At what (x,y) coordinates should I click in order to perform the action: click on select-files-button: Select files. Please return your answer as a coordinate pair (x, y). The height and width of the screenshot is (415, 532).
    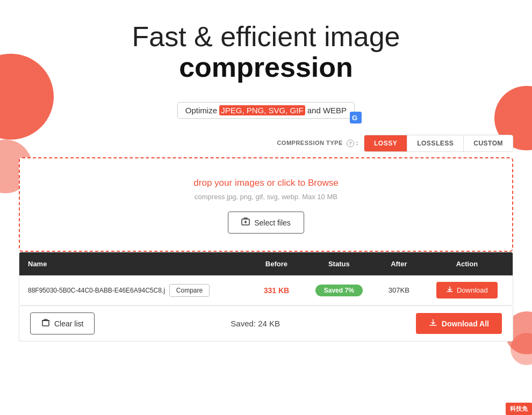
    Looking at the image, I should click on (266, 222).